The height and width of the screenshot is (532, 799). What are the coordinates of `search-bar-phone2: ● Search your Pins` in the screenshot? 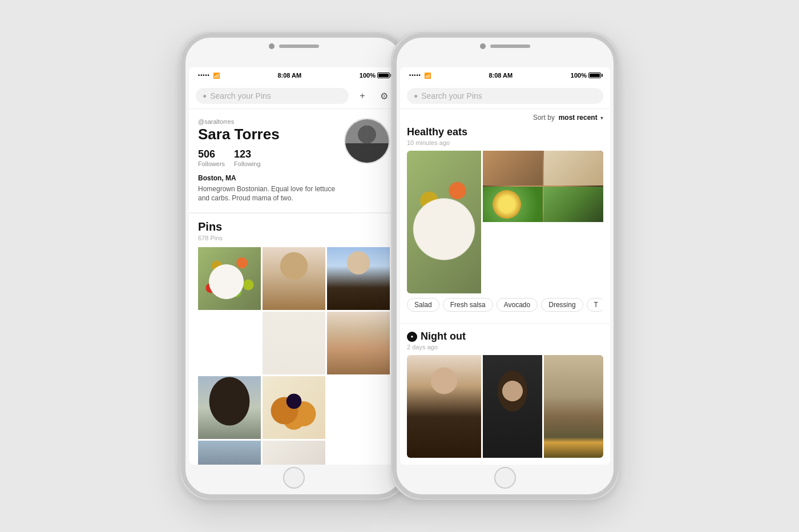 It's located at (505, 96).